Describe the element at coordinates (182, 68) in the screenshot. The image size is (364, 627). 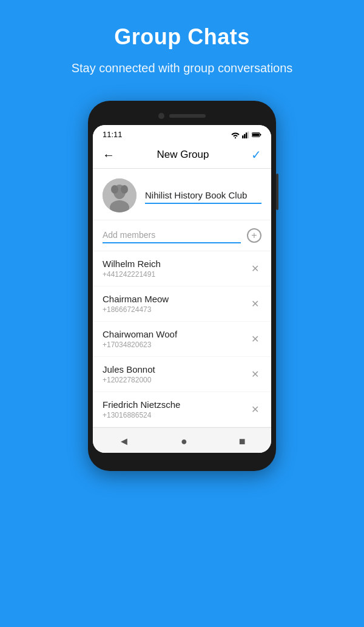
I see `page-subtitle: Stay connected with group conversations` at that location.